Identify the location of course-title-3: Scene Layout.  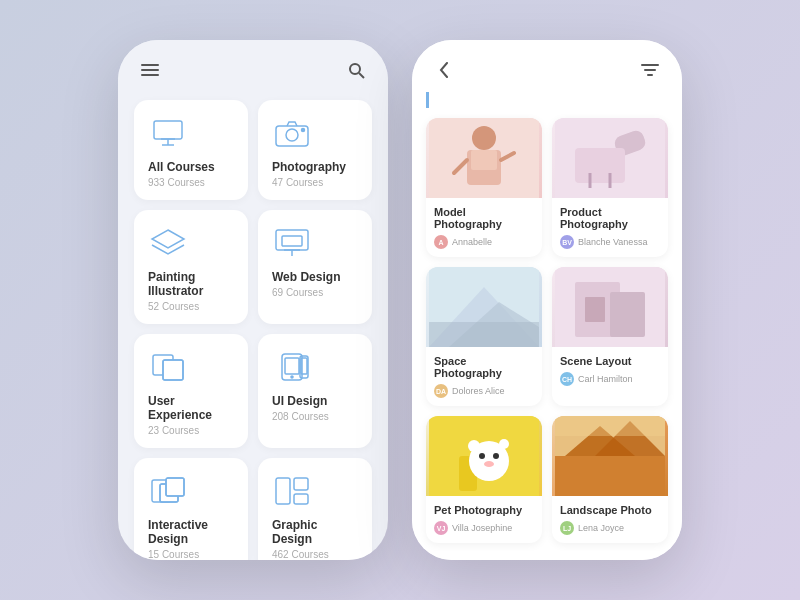
(610, 361).